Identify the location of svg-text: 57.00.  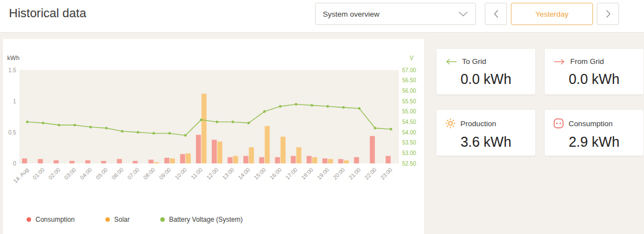
(409, 70).